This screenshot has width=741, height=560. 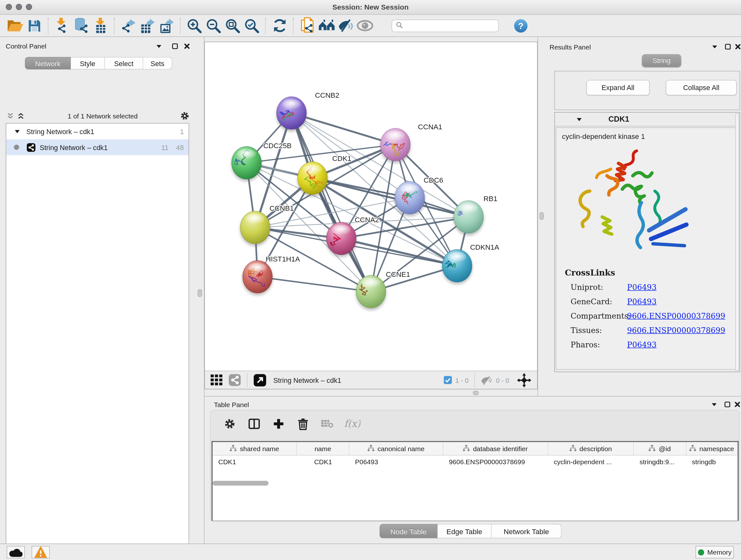 I want to click on search-box, so click(x=445, y=25).